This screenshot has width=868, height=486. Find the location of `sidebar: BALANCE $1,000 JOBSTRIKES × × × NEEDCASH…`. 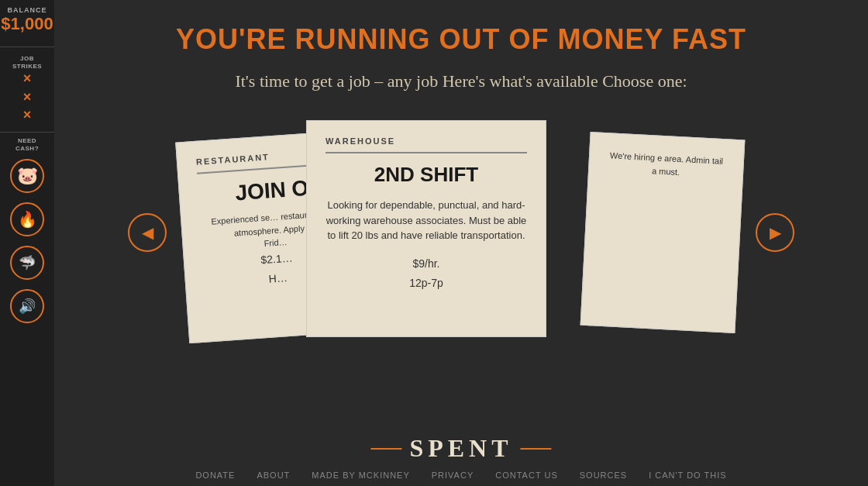

sidebar: BALANCE $1,000 JOBSTRIKES × × × NEEDCASH… is located at coordinates (27, 243).